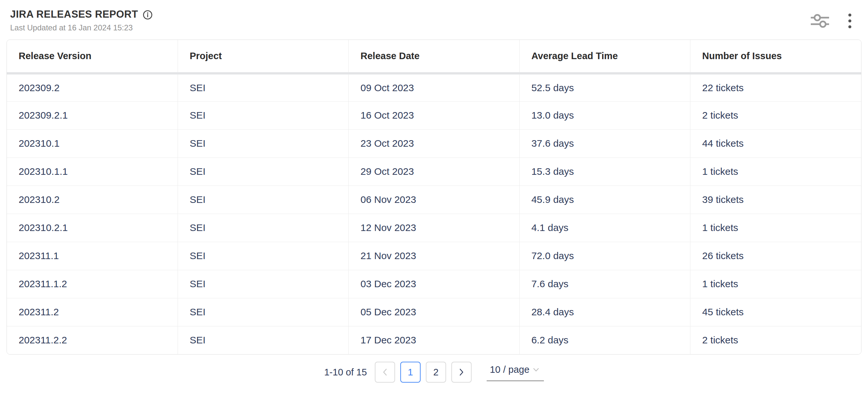 Image resolution: width=868 pixels, height=396 pixels. What do you see at coordinates (410, 372) in the screenshot?
I see `page-1-button: 1` at bounding box center [410, 372].